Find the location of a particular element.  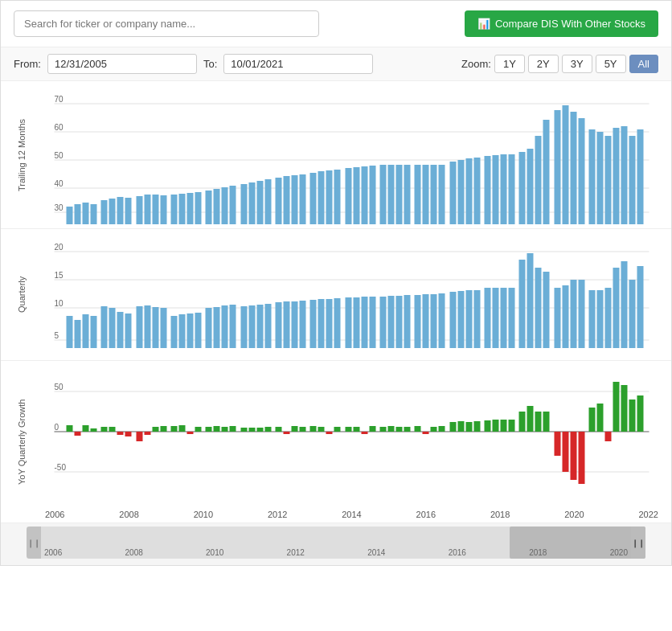

svg-text: 15 is located at coordinates (59, 275).